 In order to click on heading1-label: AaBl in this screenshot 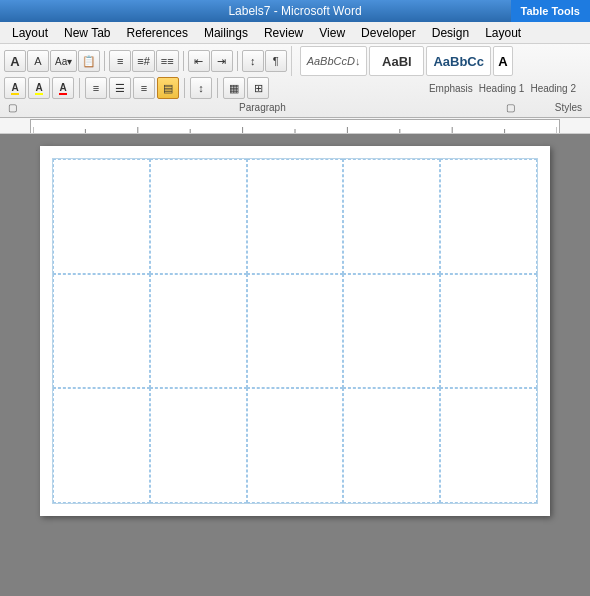, I will do `click(397, 62)`.